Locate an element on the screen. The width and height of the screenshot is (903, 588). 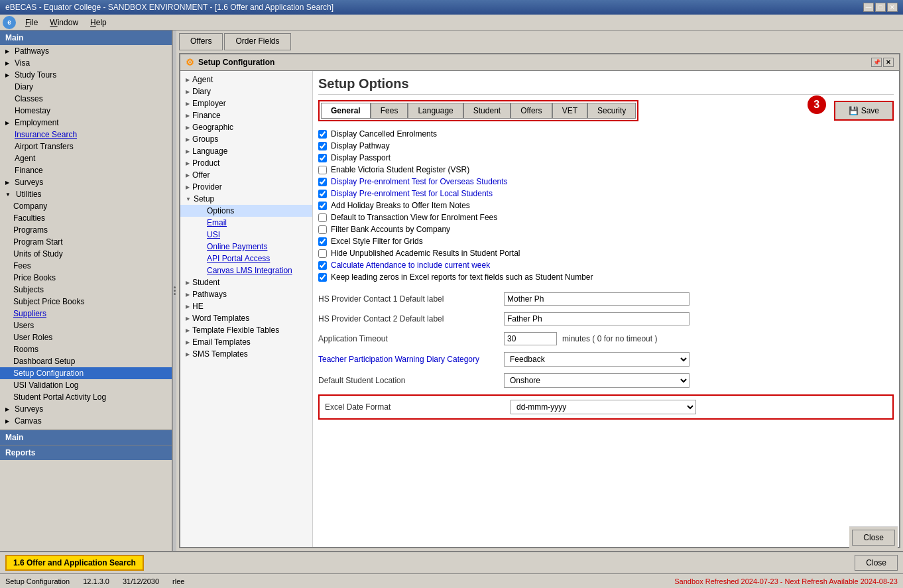
tree-item-geographic: ▶ Geographic is located at coordinates (247, 127).